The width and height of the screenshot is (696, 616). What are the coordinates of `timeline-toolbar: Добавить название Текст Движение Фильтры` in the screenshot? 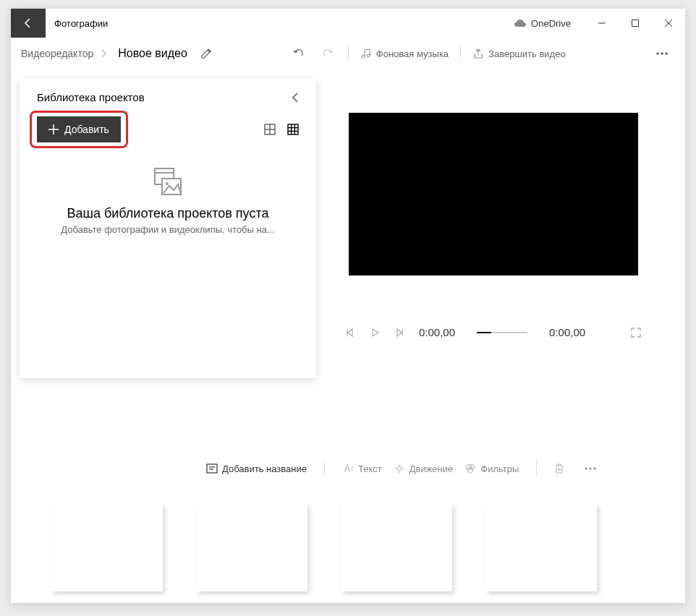 It's located at (348, 469).